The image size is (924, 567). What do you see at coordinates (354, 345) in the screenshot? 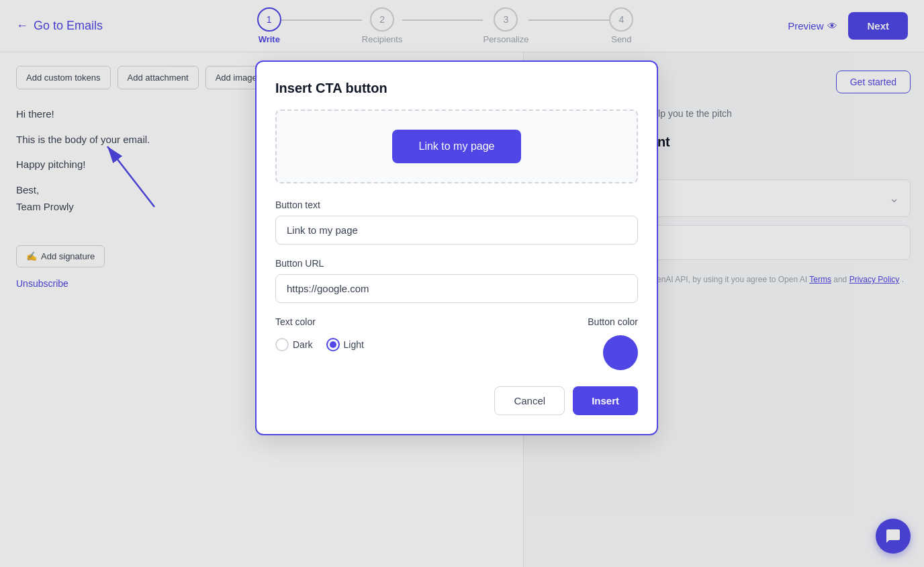
I see `light-option-label: Light` at bounding box center [354, 345].